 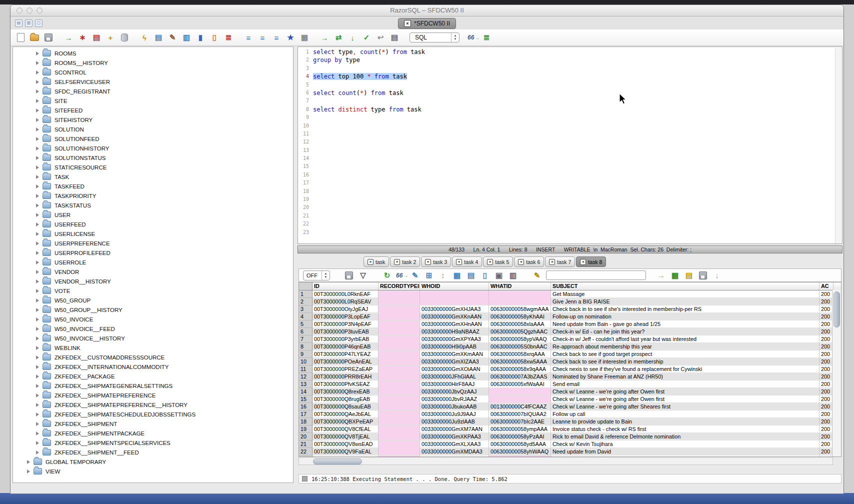 What do you see at coordinates (520, 286) in the screenshot?
I see `column-header-whatid: WHATID` at bounding box center [520, 286].